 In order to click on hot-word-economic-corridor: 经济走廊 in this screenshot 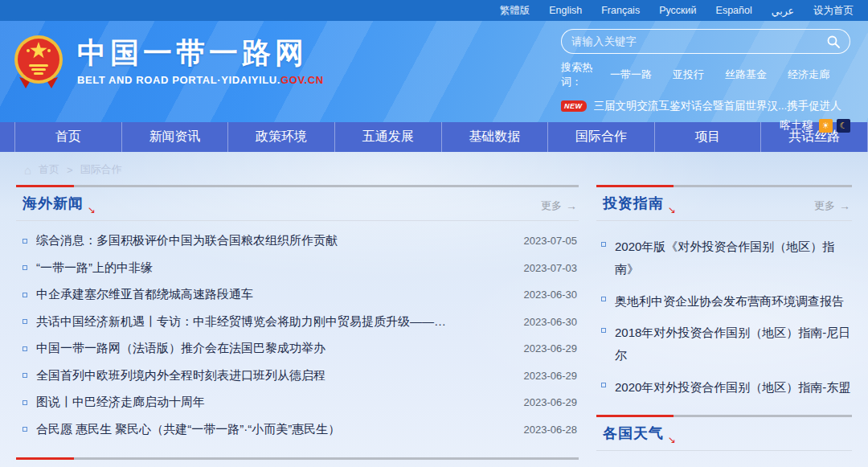, I will do `click(809, 75)`.